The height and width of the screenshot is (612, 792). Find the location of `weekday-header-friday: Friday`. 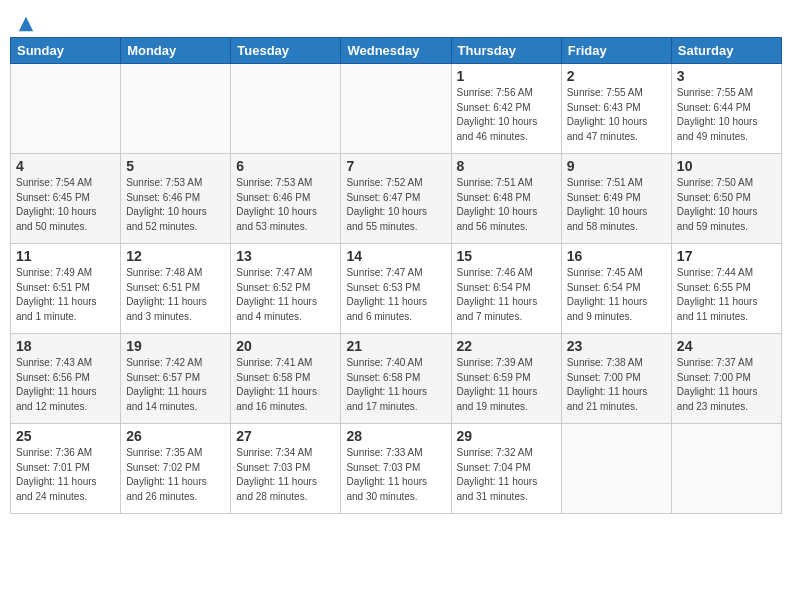

weekday-header-friday: Friday is located at coordinates (616, 51).